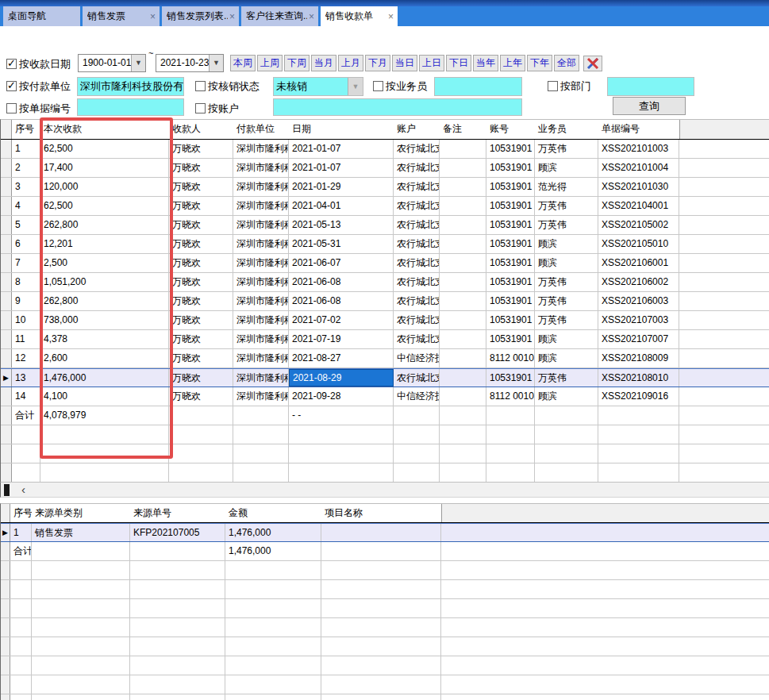 The image size is (769, 700). Describe the element at coordinates (81, 533) in the screenshot. I see `cell: 销售发票` at that location.